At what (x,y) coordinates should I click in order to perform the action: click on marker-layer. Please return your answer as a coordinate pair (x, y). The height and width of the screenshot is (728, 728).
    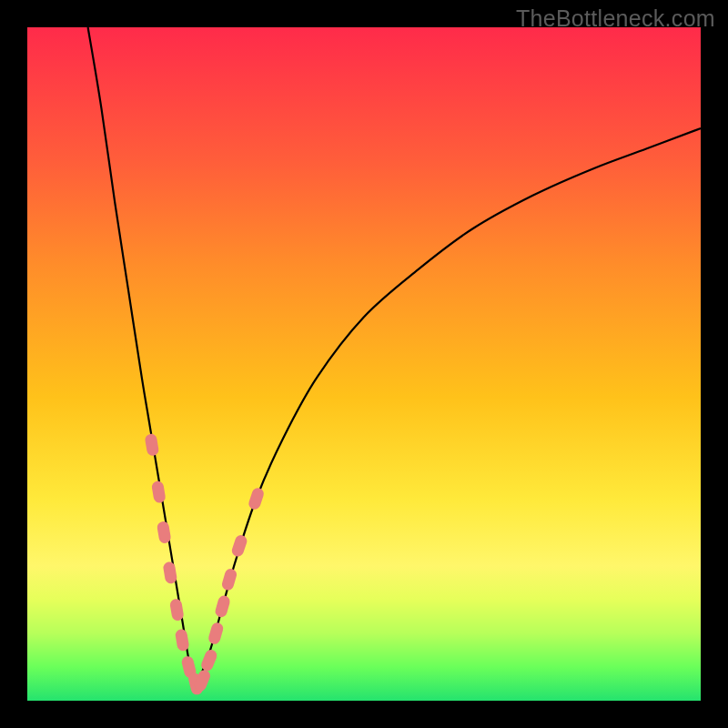
    Looking at the image, I should click on (206, 564).